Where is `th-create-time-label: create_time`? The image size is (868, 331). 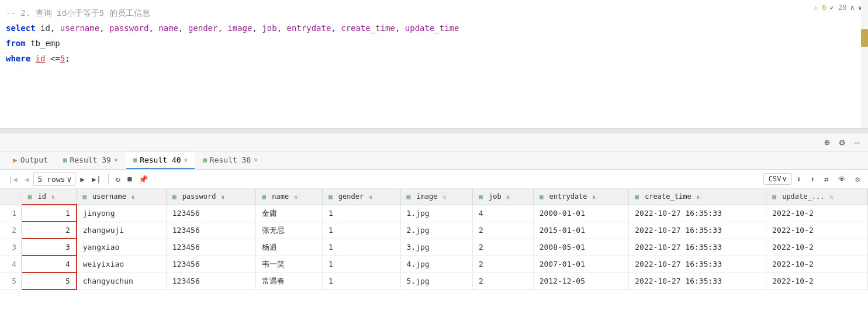 th-create-time-label: create_time is located at coordinates (668, 196).